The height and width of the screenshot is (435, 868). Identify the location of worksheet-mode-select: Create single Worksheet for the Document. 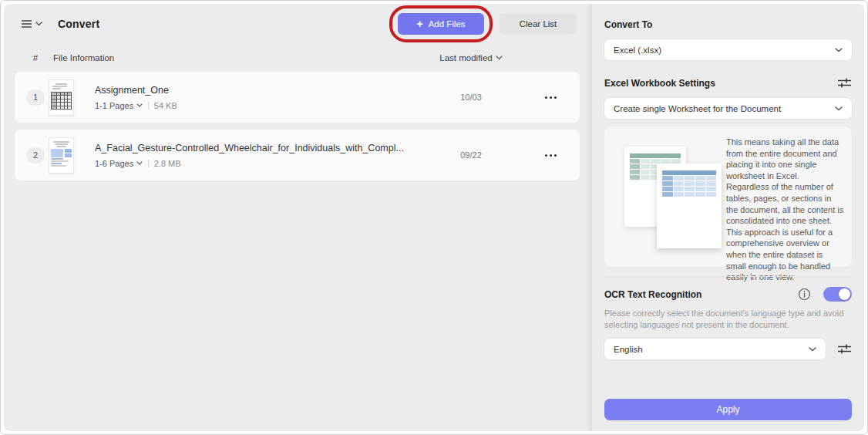
(728, 108).